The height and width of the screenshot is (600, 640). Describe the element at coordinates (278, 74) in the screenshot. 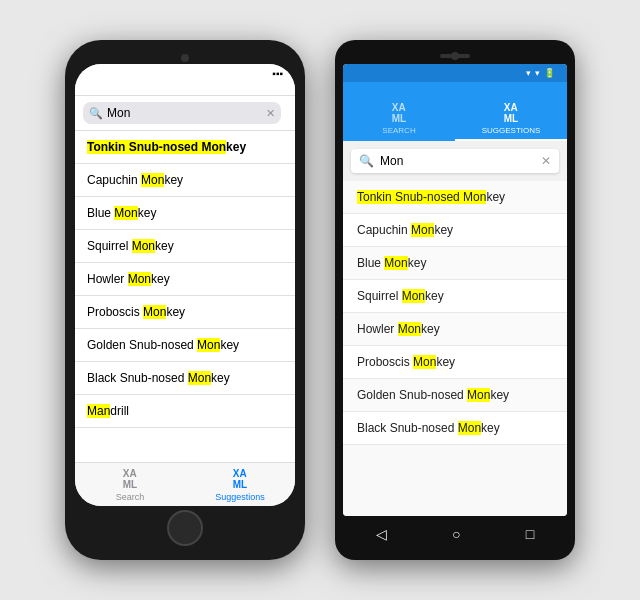

I see `ios-battery: ▪▪▪` at that location.